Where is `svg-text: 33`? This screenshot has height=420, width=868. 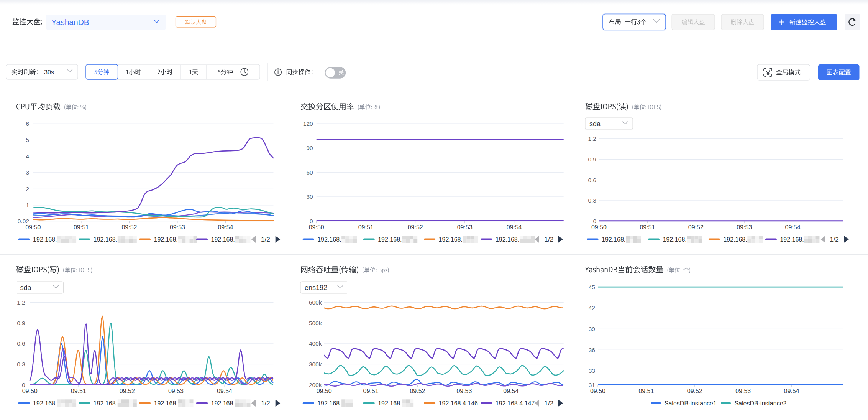
svg-text: 33 is located at coordinates (592, 371).